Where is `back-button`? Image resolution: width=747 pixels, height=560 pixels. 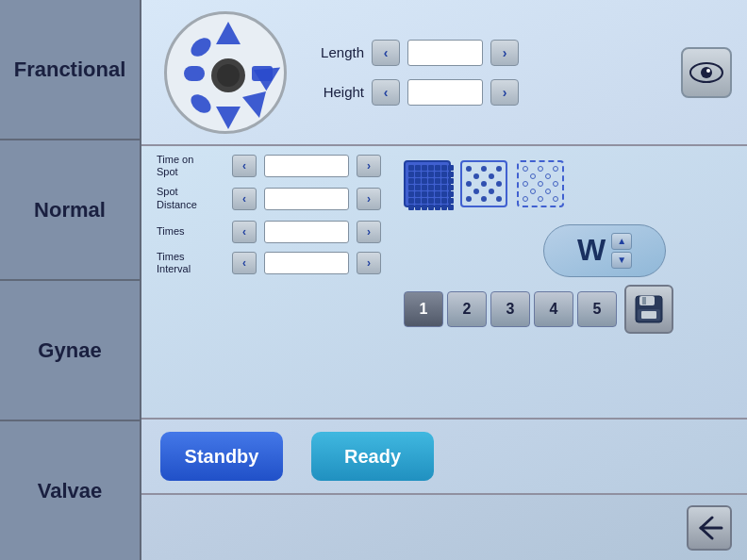 back-button is located at coordinates (709, 528).